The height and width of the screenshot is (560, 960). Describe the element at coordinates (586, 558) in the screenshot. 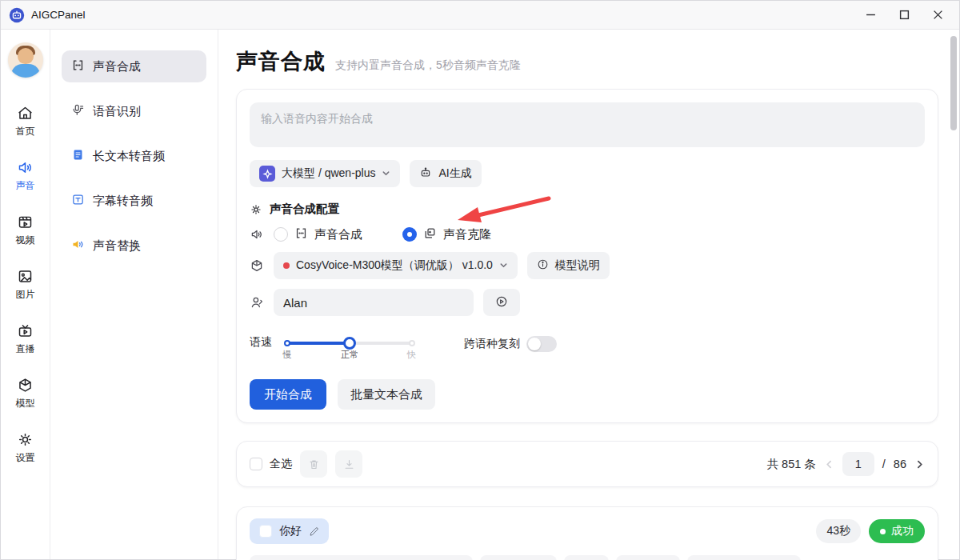

I see `tag-speaker: zz` at that location.